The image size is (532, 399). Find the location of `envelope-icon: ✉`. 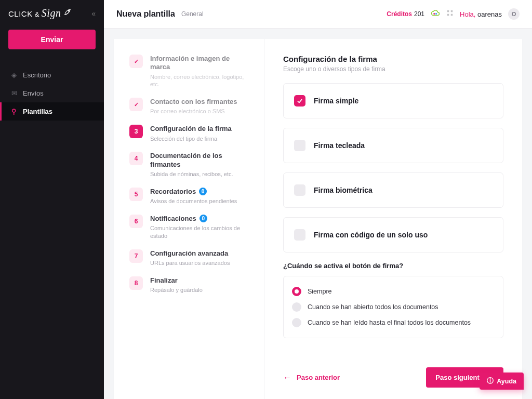

envelope-icon: ✉ is located at coordinates (14, 94).